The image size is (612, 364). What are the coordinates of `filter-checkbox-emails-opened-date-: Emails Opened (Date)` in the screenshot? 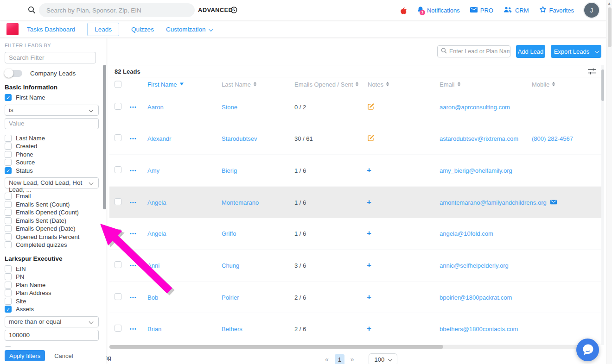 It's located at (56, 229).